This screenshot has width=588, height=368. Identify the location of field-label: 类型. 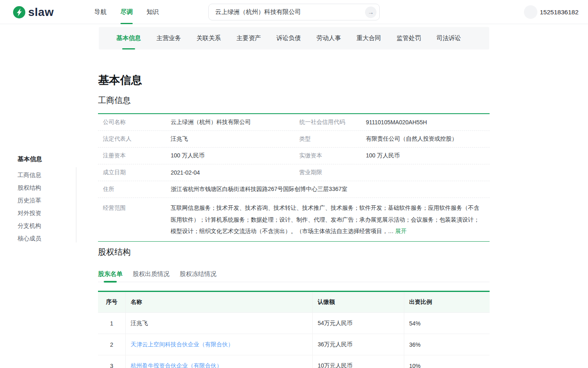
(332, 139).